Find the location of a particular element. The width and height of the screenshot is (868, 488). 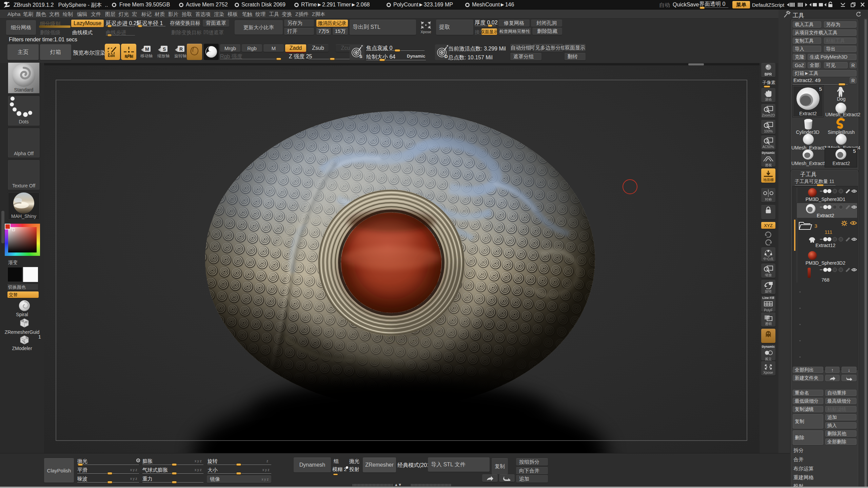

svg-text: R is located at coordinates (181, 49).